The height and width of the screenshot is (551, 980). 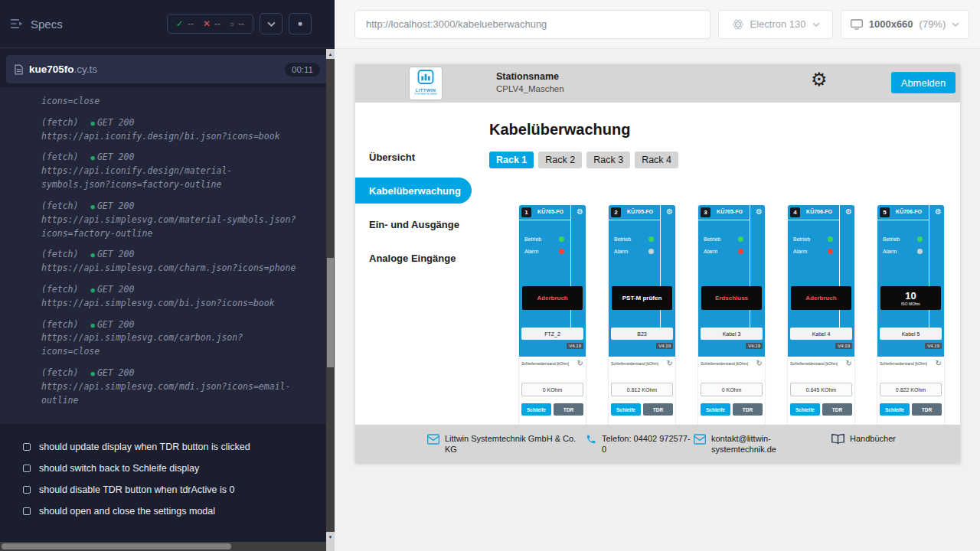 I want to click on browser-engine-select: Electron 130, so click(x=776, y=24).